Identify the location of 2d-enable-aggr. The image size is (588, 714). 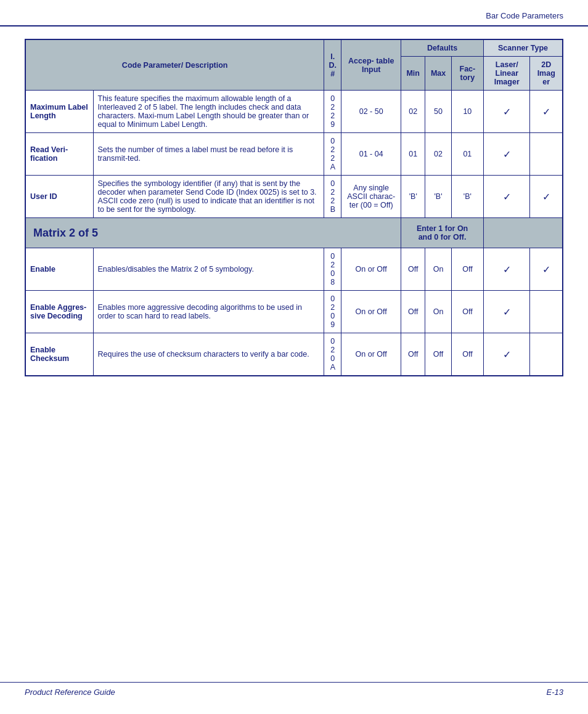
(546, 312).